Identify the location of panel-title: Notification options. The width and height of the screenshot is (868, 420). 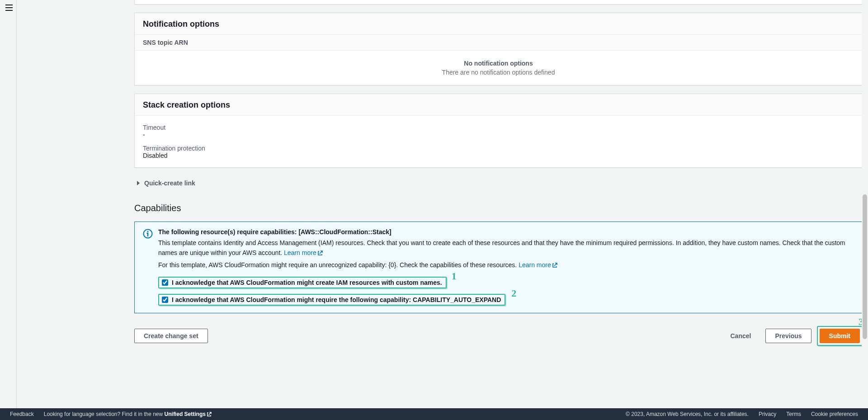
(498, 24).